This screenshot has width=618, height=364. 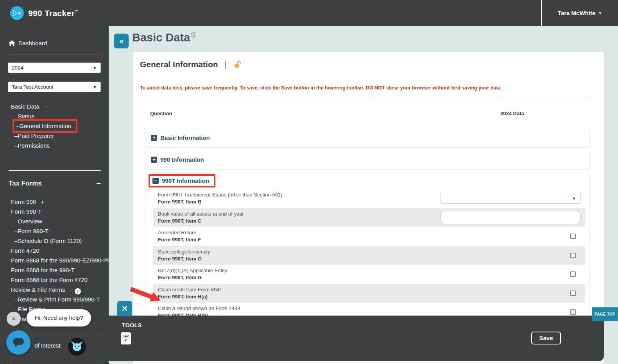 I want to click on chat-dismiss-button: ×, so click(x=14, y=319).